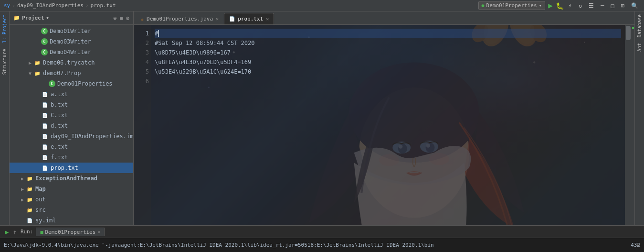 This screenshot has height=252, width=644. Describe the element at coordinates (628, 125) in the screenshot. I see `editor-scrollbar` at that location.